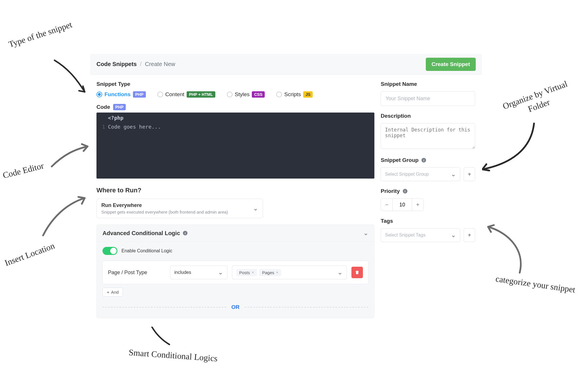 The width and height of the screenshot is (588, 391). What do you see at coordinates (235, 94) in the screenshot?
I see `snippet-type-options: Functions PHP Content PHP + HTML Styles …` at bounding box center [235, 94].